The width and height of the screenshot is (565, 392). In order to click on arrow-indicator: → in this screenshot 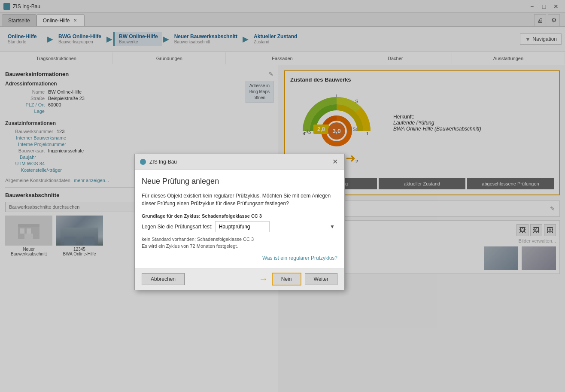, I will do `click(264, 279)`.